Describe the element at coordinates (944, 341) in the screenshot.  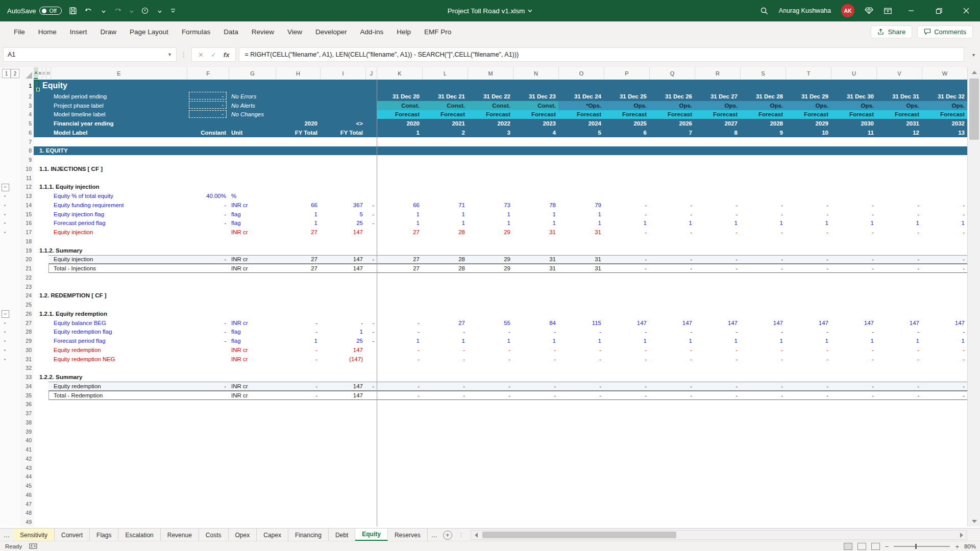
I see `cell-W29: 1` at that location.